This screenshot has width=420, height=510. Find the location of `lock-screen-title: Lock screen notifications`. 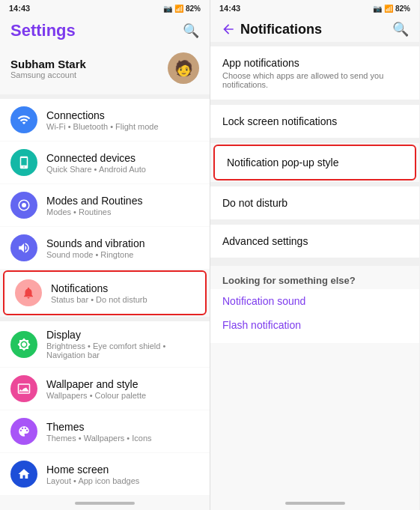

lock-screen-title: Lock screen notifications is located at coordinates (314, 121).